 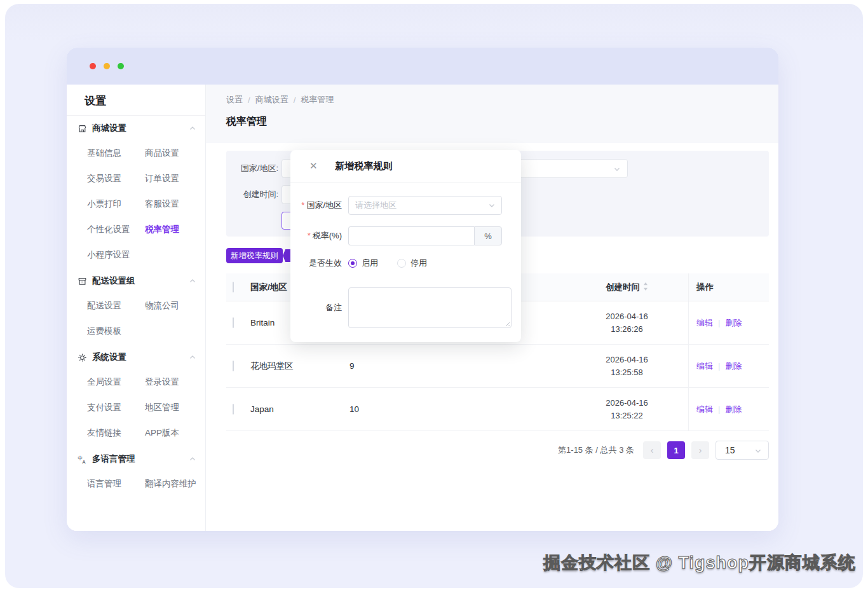 What do you see at coordinates (136, 484) in the screenshot?
I see `sidebar-items: 语言管理 翻译内容维护` at bounding box center [136, 484].